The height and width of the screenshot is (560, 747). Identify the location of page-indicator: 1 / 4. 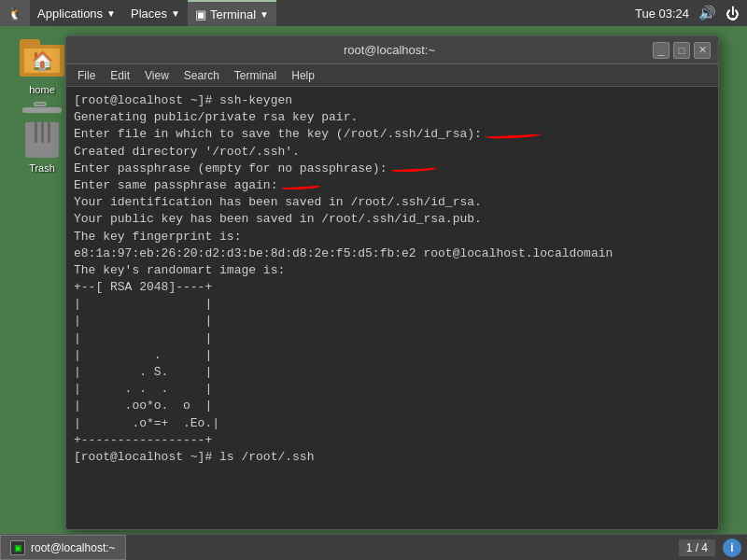
(697, 548).